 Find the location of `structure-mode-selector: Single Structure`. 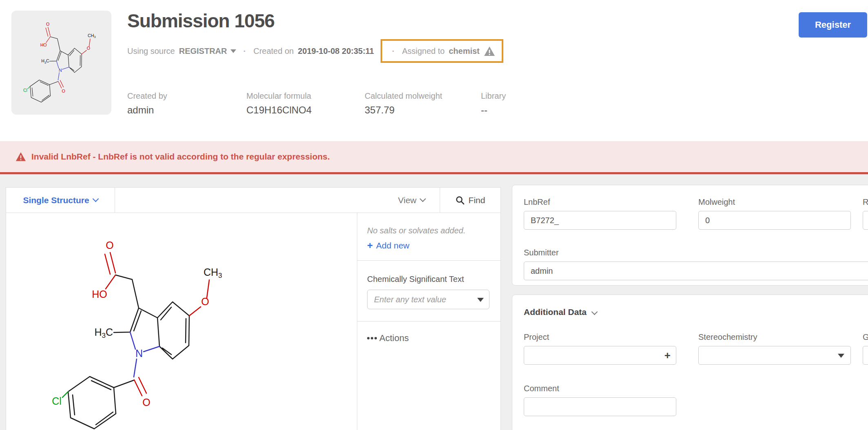

structure-mode-selector: Single Structure is located at coordinates (60, 200).